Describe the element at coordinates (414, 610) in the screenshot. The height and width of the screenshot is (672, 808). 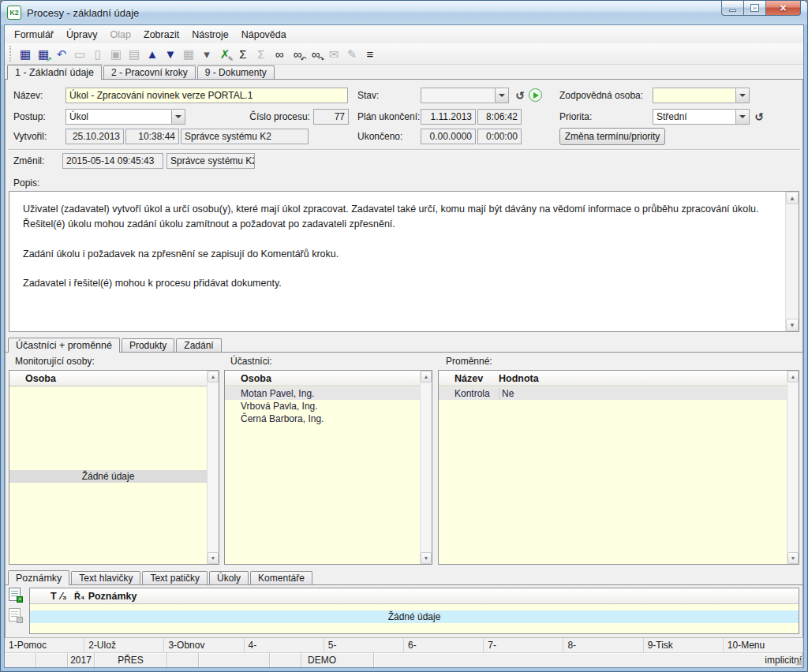
I see `notes-table: T⁄₃Ř₄Poznámky Žádné údaje` at that location.